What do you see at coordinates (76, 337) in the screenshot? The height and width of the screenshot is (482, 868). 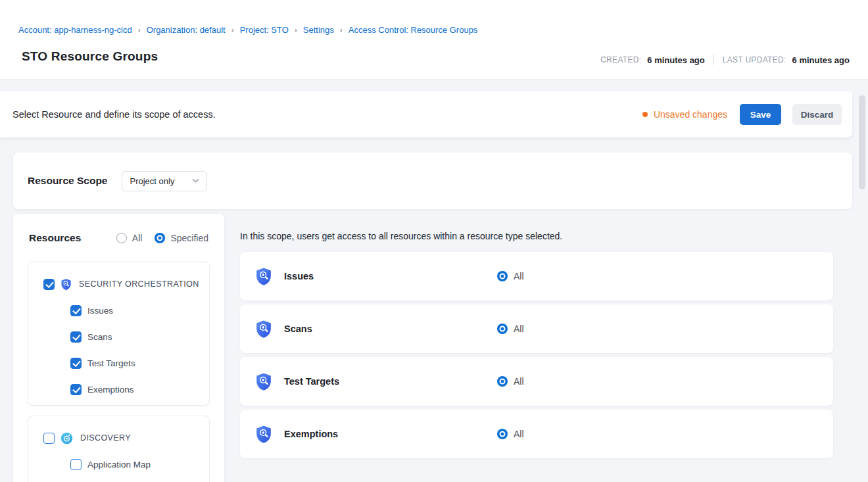 I see `checkbox-scans` at bounding box center [76, 337].